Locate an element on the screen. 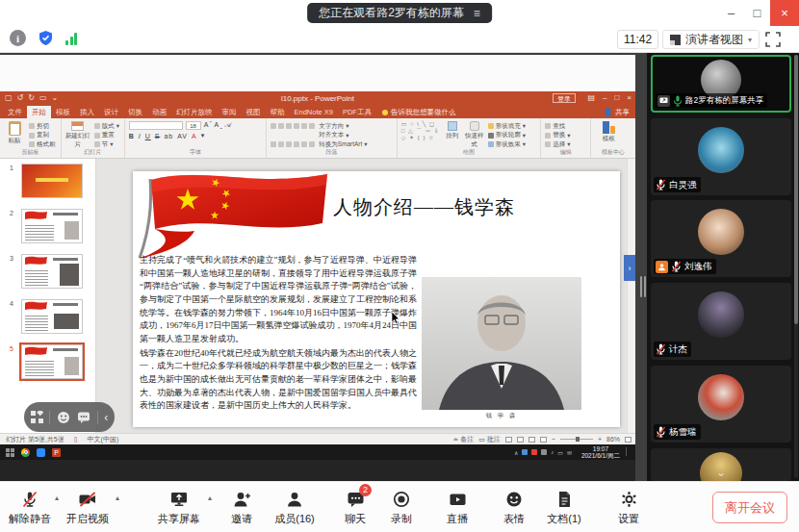 This screenshot has height=532, width=799. ppt-tab-transitions: 切换 is located at coordinates (135, 112).